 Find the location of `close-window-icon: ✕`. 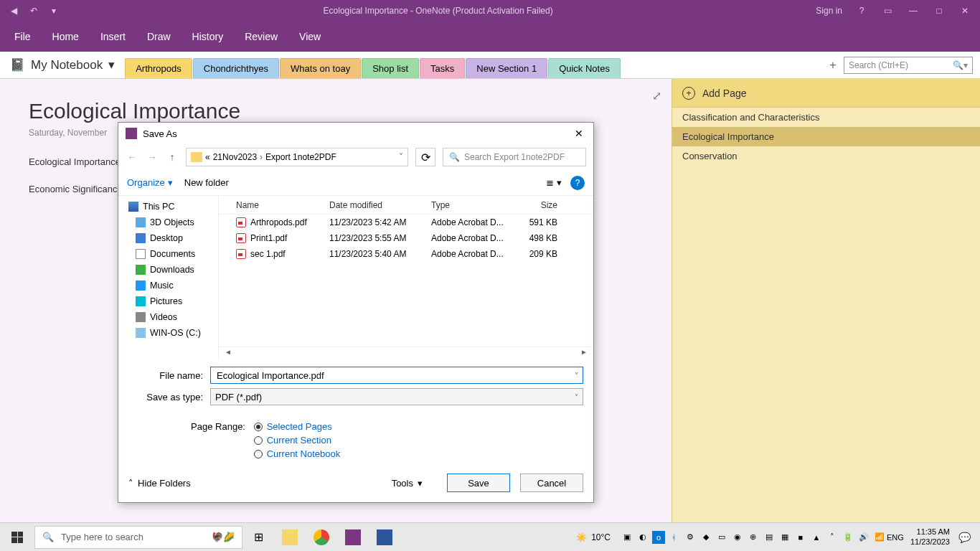

close-window-icon: ✕ is located at coordinates (965, 11).